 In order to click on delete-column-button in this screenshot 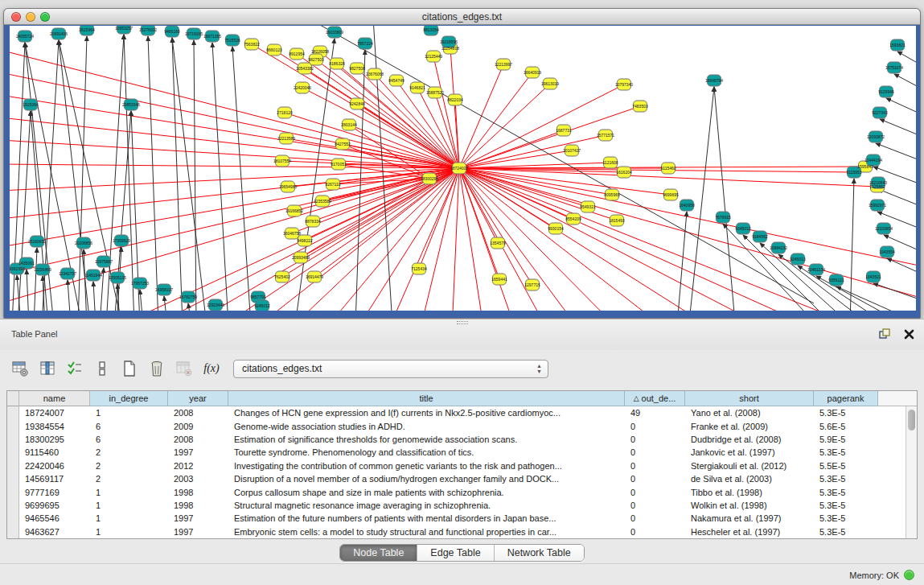, I will do `click(157, 369)`.